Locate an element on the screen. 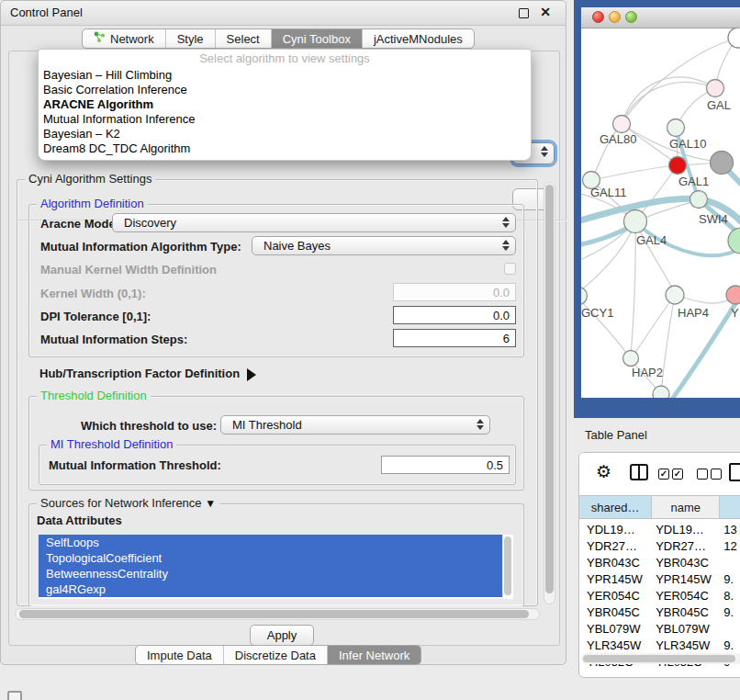  tab-infer-network: Infer Network is located at coordinates (375, 655).